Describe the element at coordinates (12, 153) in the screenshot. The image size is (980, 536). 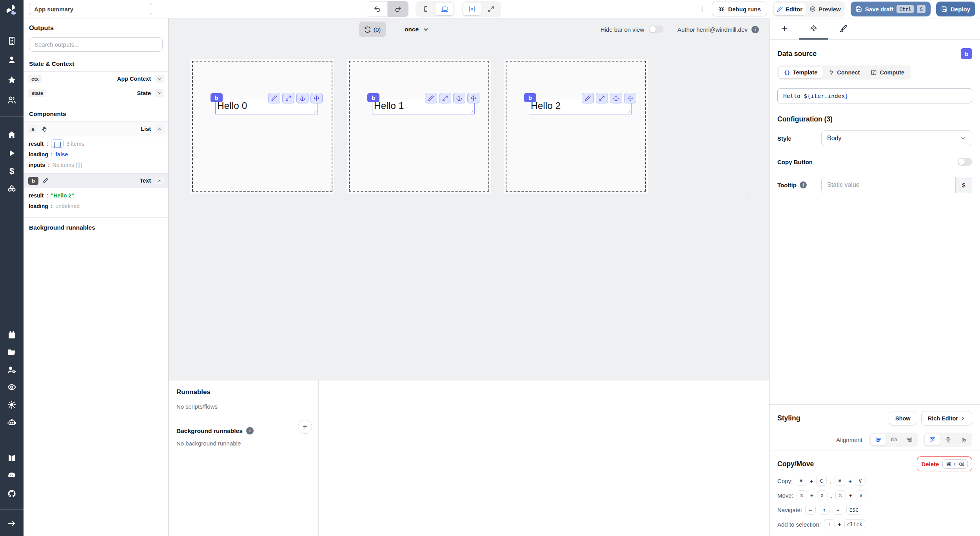
I see `play-icon` at that location.